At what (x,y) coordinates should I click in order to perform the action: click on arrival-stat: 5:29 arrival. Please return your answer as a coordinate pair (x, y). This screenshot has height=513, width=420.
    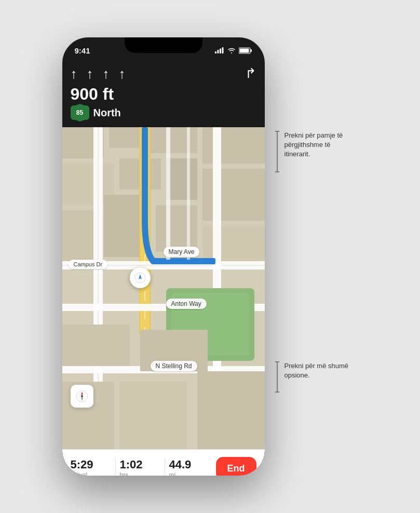
    Looking at the image, I should click on (91, 467).